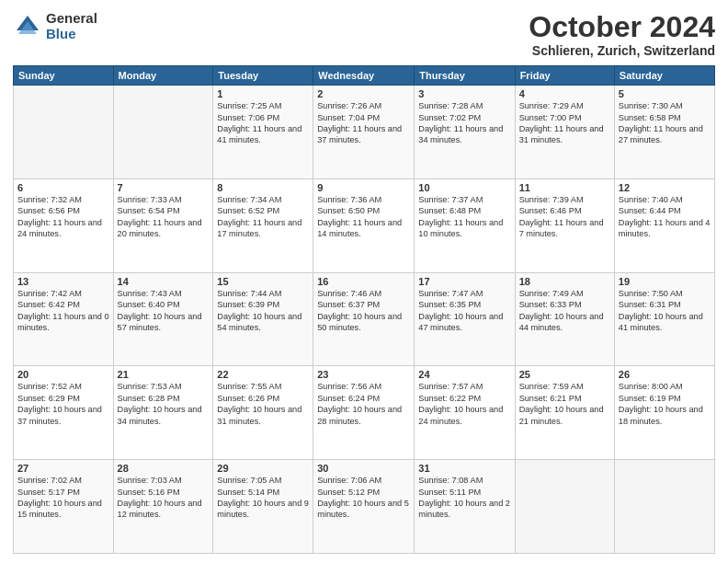 The width and height of the screenshot is (728, 563). I want to click on logo-blue-text: Blue, so click(72, 35).